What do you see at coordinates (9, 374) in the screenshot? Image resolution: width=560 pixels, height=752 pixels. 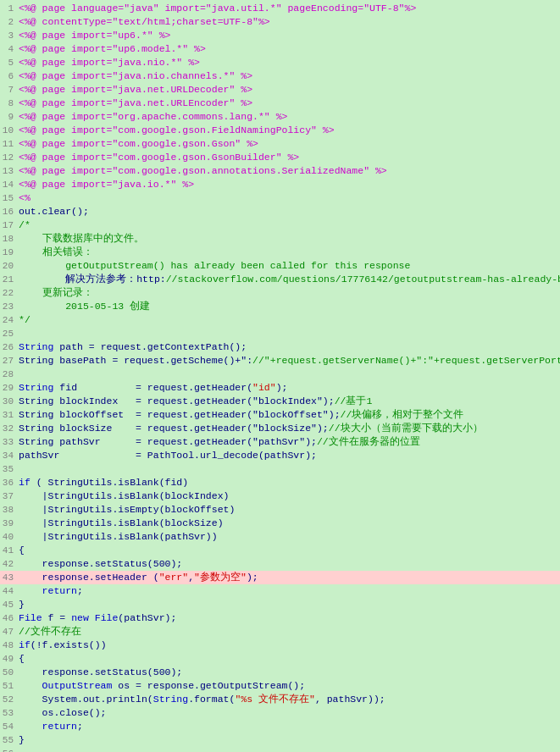 I see `line-number: 28` at bounding box center [9, 374].